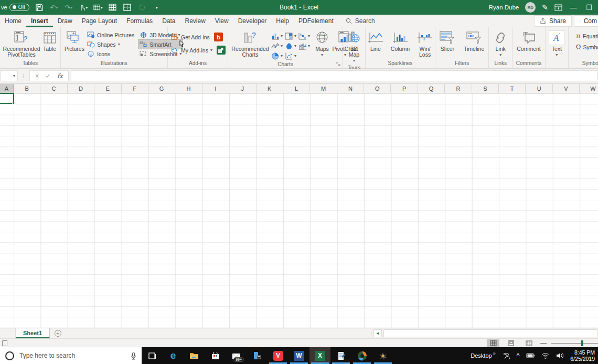 Image resolution: width=598 pixels, height=364 pixels. Describe the element at coordinates (54, 7) in the screenshot. I see `undo-icon: ↶▾` at that location.